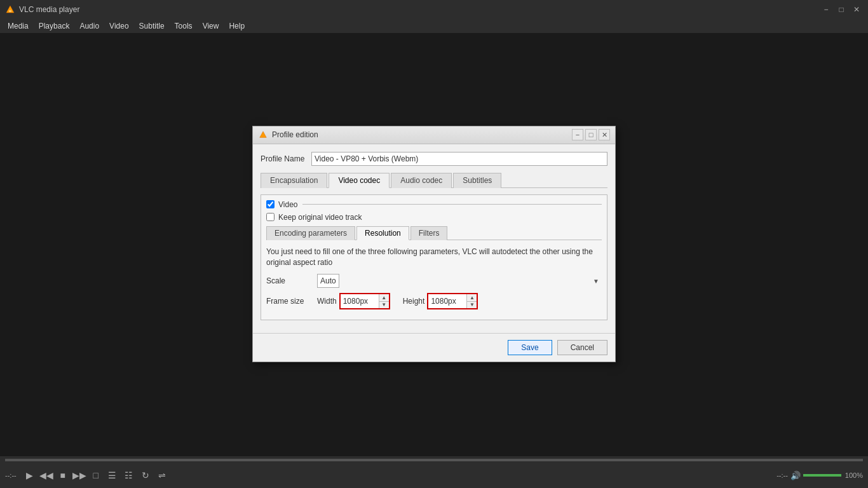 This screenshot has width=868, height=488. What do you see at coordinates (292, 301) in the screenshot?
I see `framesize-label: Frame size` at bounding box center [292, 301].